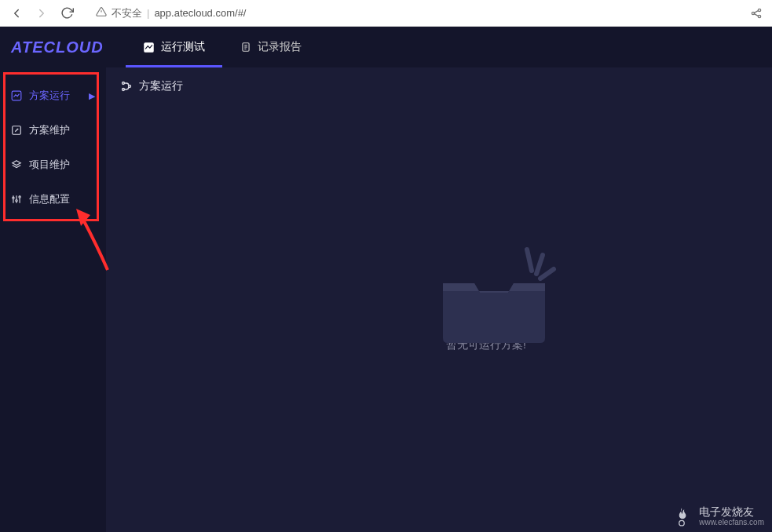 The image size is (772, 532). Describe the element at coordinates (16, 13) in the screenshot. I see `back-button` at that location.